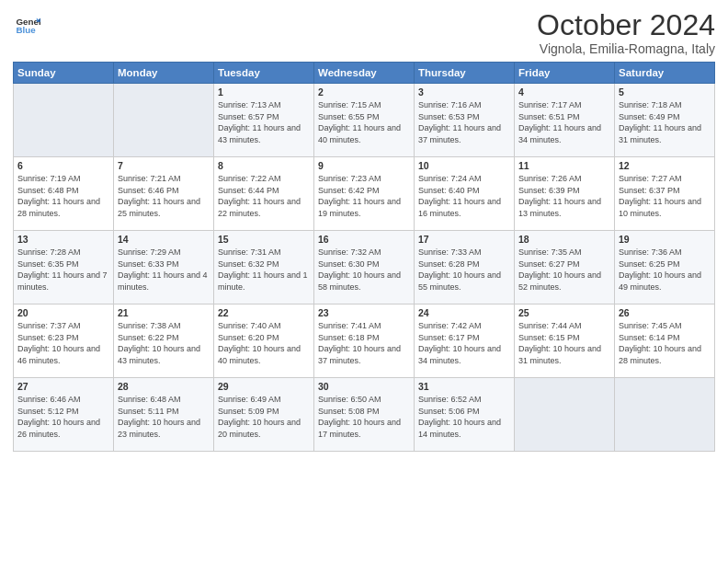 This screenshot has height=563, width=728. What do you see at coordinates (264, 239) in the screenshot?
I see `day-number: 15` at bounding box center [264, 239].